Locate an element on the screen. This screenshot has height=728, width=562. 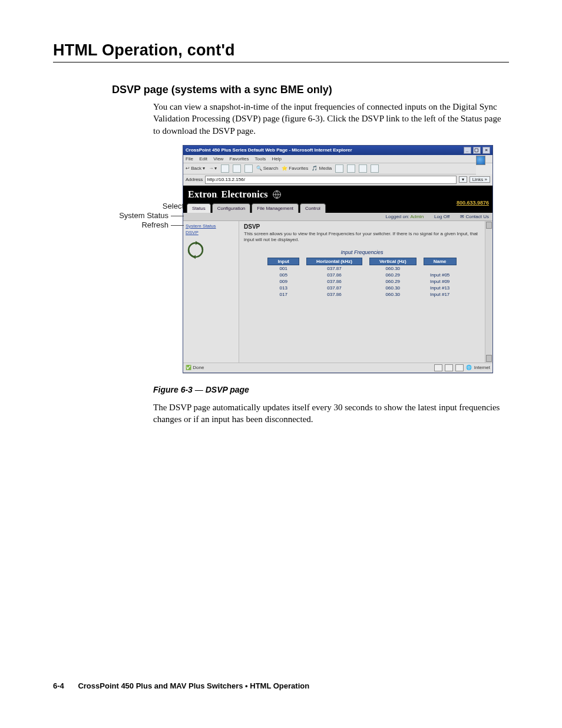
brand-bar: Extron. Electronics is located at coordinates (338, 194).